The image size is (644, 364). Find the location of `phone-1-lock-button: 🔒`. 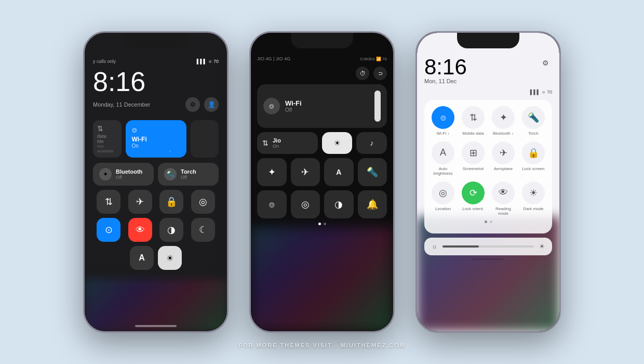

phone-1-lock-button: 🔒 is located at coordinates (171, 202).